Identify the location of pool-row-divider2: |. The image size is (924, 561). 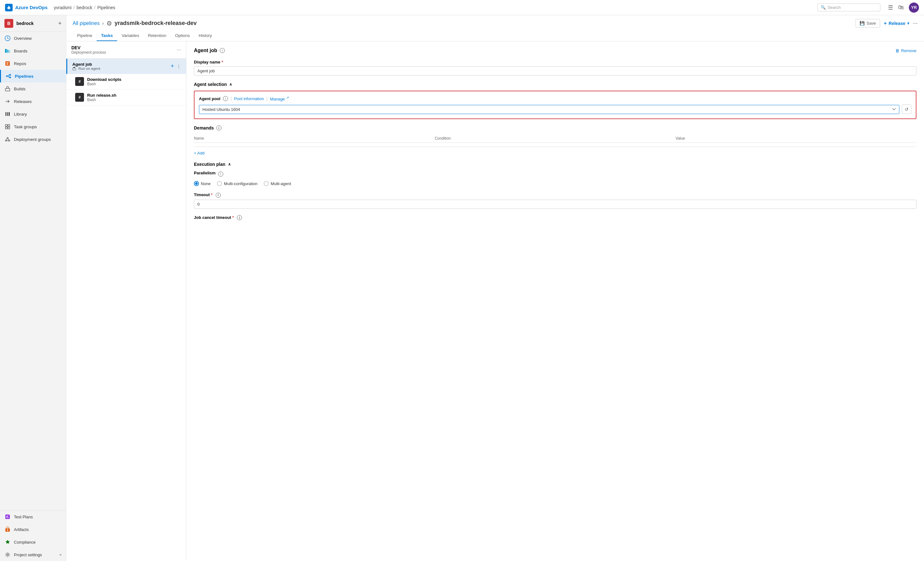
(267, 99).